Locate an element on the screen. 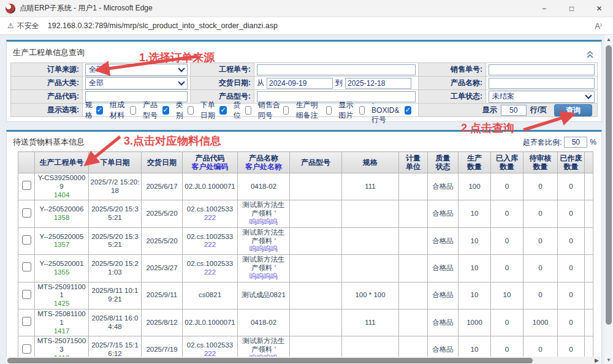 Image resolution: width=613 pixels, height=364 pixels. url-text: 192.168.0.32:789/mis/mrp/slc_product_int… is located at coordinates (319, 26).